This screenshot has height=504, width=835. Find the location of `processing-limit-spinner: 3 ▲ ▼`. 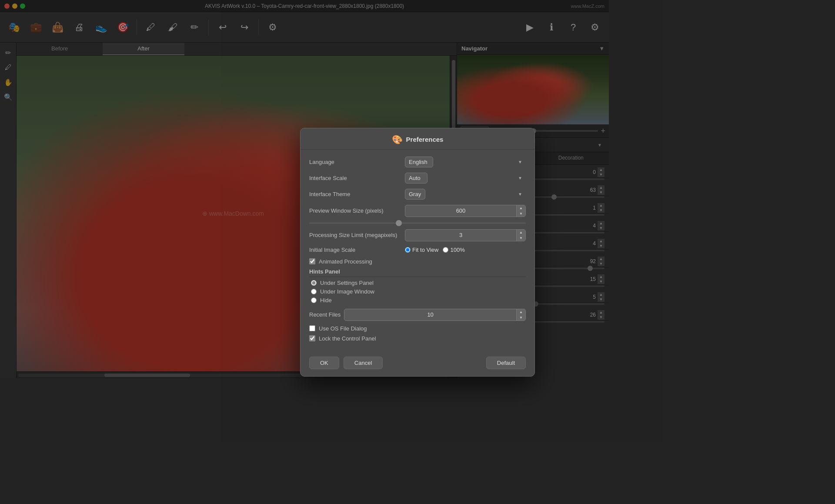

processing-limit-spinner: 3 ▲ ▼ is located at coordinates (465, 235).